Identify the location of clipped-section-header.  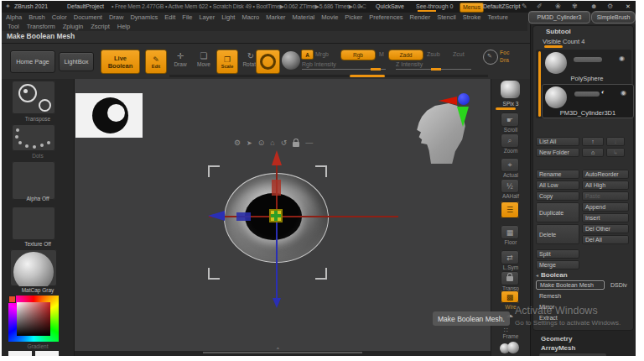
(573, 354).